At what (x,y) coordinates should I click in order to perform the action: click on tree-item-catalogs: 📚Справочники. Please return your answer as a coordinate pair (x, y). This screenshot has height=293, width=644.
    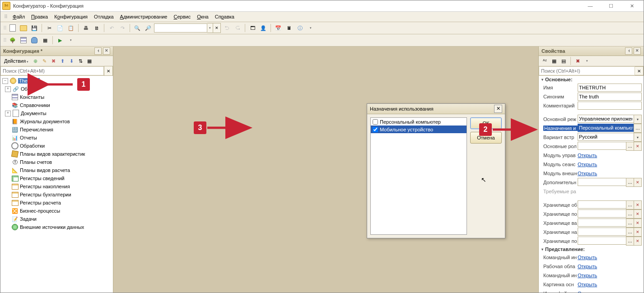
    Looking at the image, I should click on (57, 105).